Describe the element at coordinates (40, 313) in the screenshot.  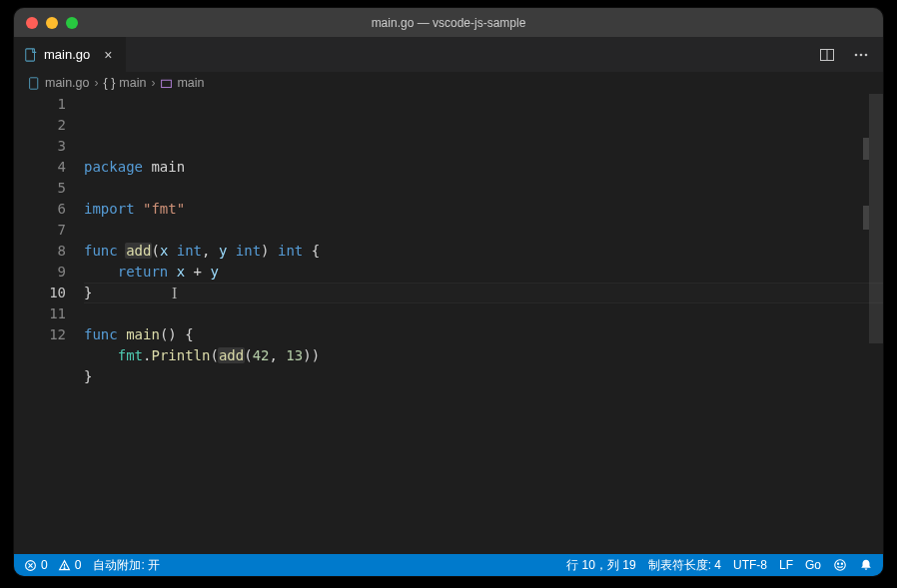
I see `line-number: 11` at that location.